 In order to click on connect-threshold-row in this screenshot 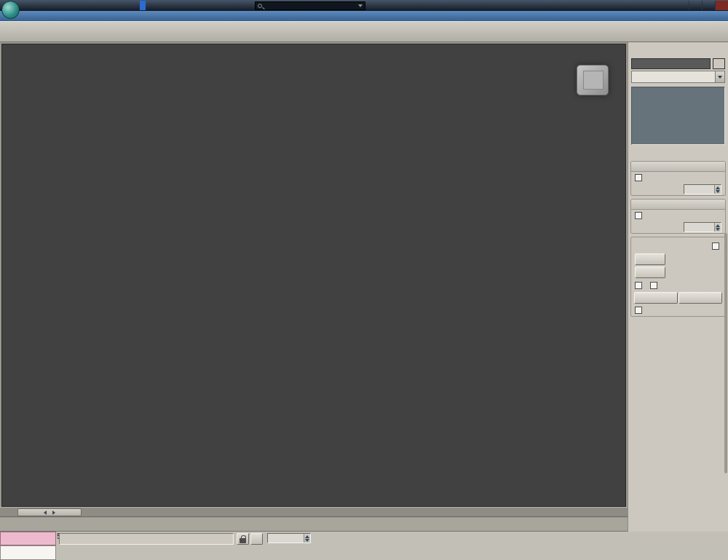, I will do `click(678, 189)`.